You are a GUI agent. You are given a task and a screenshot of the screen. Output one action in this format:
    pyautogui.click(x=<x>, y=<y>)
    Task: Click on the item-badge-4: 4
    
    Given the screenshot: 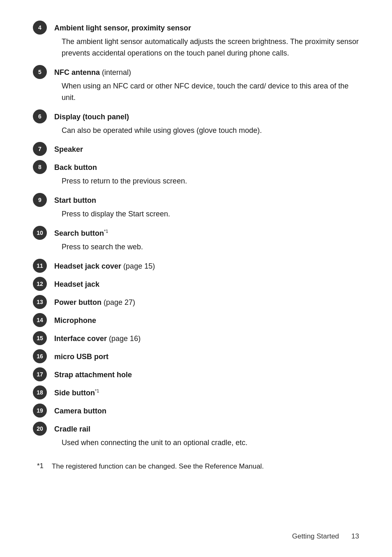 What is the action you would take?
    pyautogui.click(x=40, y=28)
    